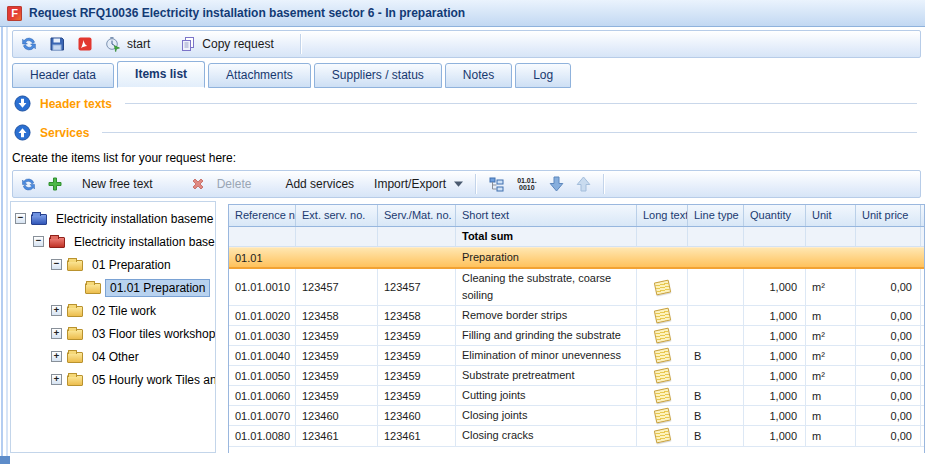 Image resolution: width=925 pixels, height=464 pixels. What do you see at coordinates (161, 74) in the screenshot?
I see `tab-items-list: Items list` at bounding box center [161, 74].